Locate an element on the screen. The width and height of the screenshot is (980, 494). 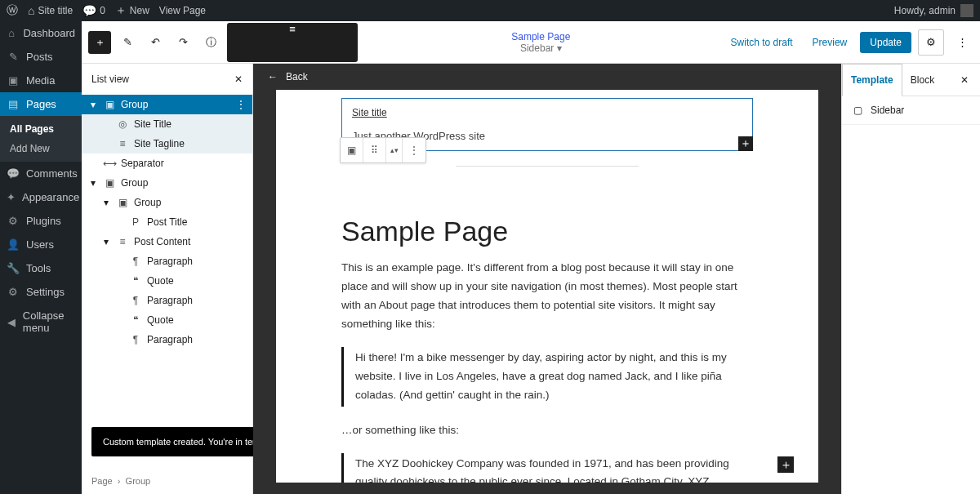
sidebar-item-posts: ✎Posts is located at coordinates (41, 57).